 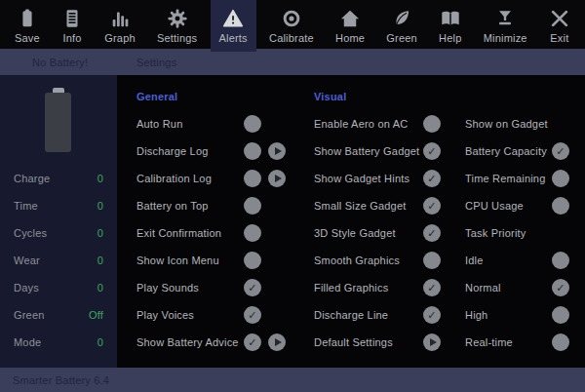 What do you see at coordinates (432, 178) in the screenshot?
I see `toggle-show-gadget-hints: ✓` at bounding box center [432, 178].